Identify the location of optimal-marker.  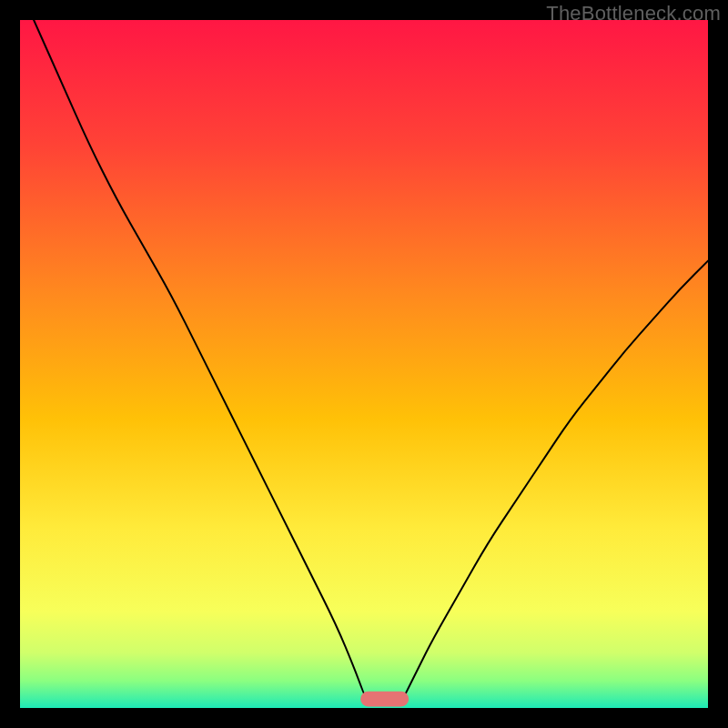
(384, 699).